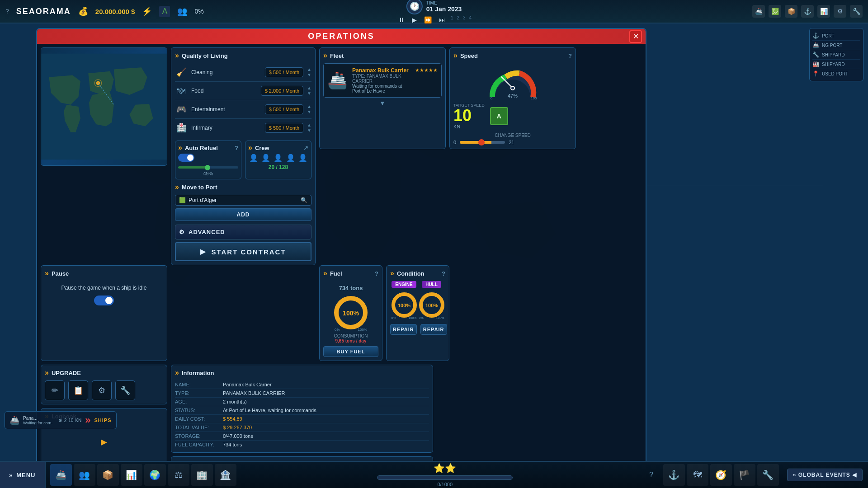  What do you see at coordinates (492, 98) in the screenshot?
I see `svg-text: 0` at bounding box center [492, 98].